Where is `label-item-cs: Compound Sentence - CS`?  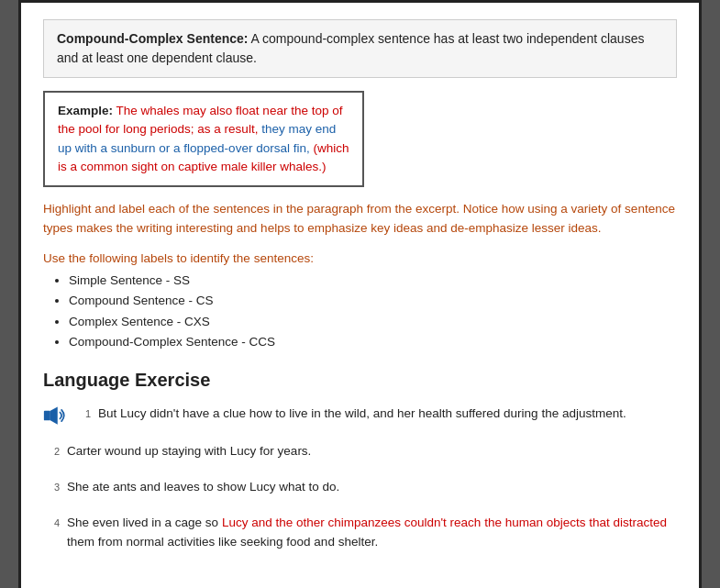
label-item-cs: Compound Sentence - CS is located at coordinates (372, 301).